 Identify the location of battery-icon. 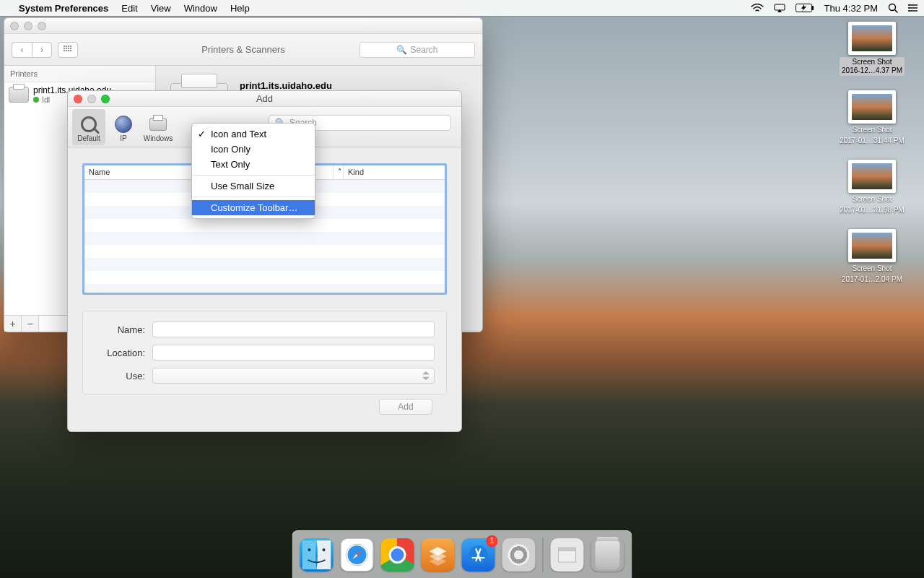
(805, 8).